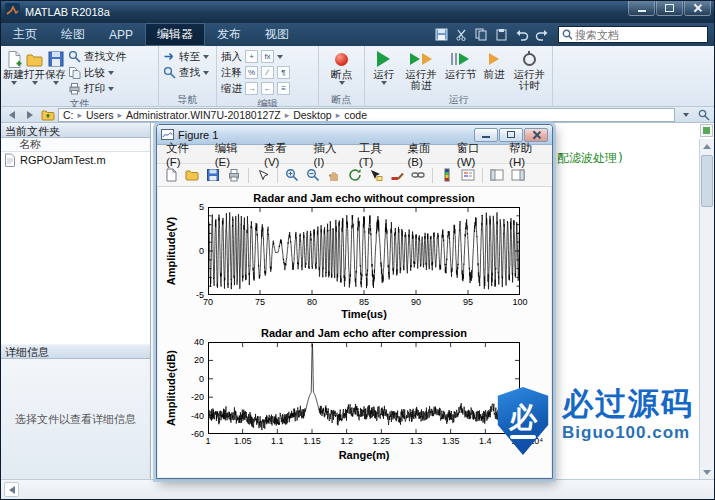 Image resolution: width=715 pixels, height=500 pixels. What do you see at coordinates (97, 88) in the screenshot?
I see `print-button: 打印` at bounding box center [97, 88].